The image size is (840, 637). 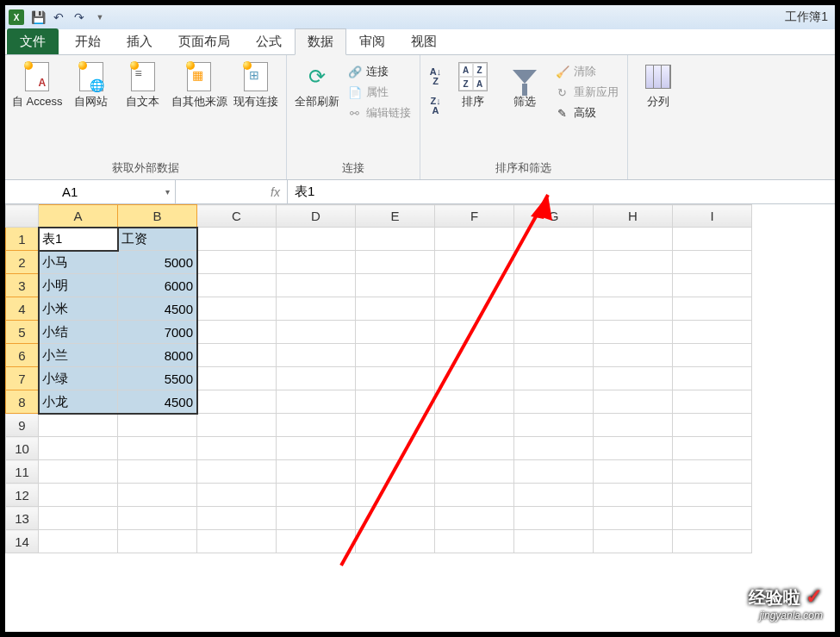 What do you see at coordinates (78, 286) in the screenshot?
I see `cell-A3: 小明` at bounding box center [78, 286].